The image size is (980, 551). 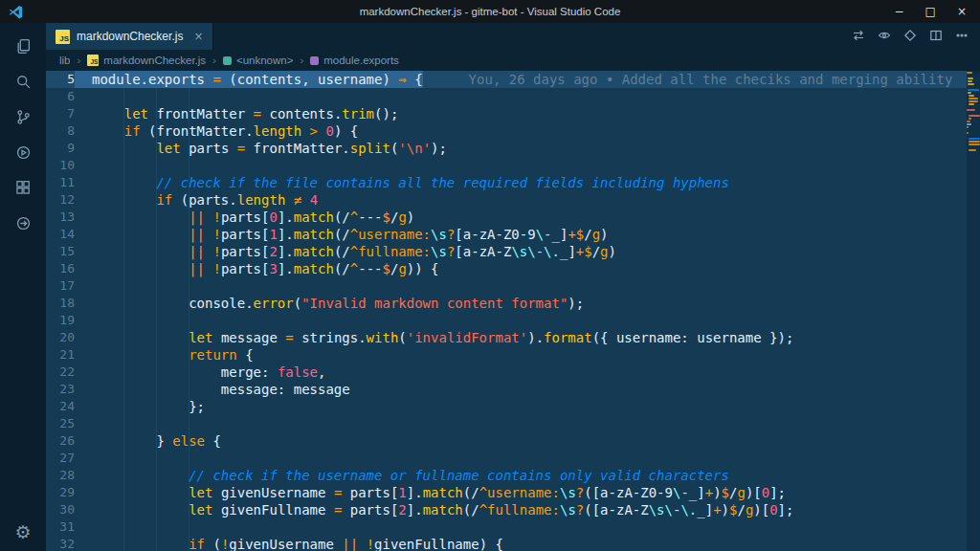 I want to click on line-number: 16, so click(x=60, y=269).